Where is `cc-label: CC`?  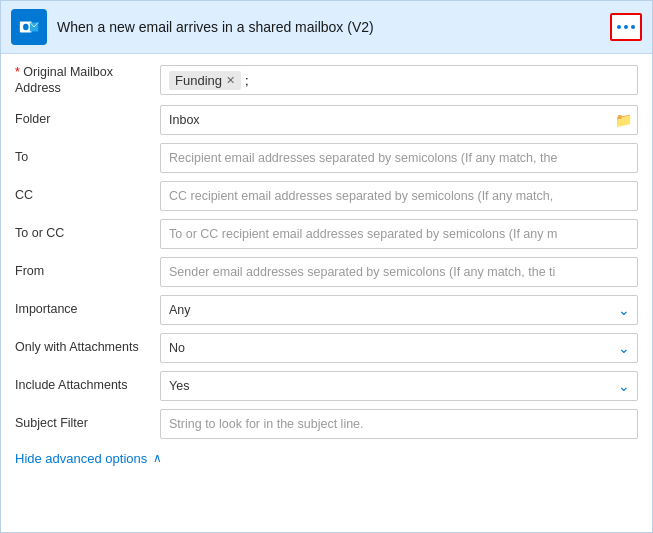
cc-label: CC is located at coordinates (88, 195).